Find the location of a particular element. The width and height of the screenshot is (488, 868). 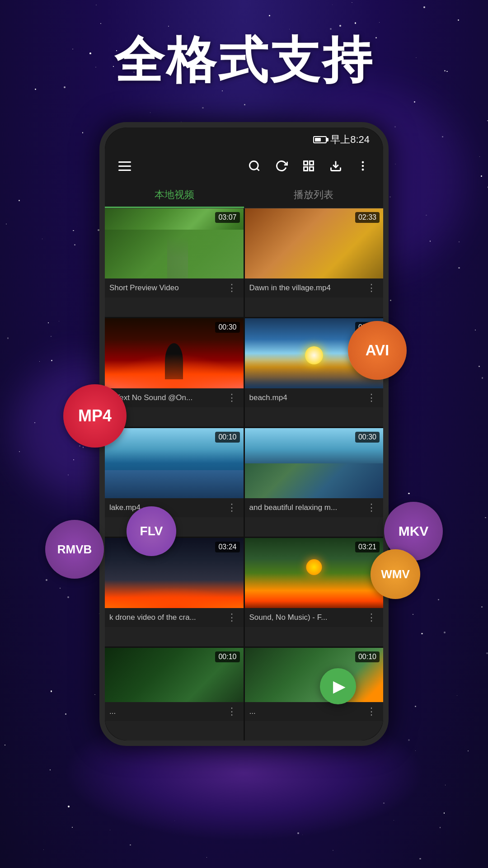

video-menu-2: ⋮ is located at coordinates (371, 288).